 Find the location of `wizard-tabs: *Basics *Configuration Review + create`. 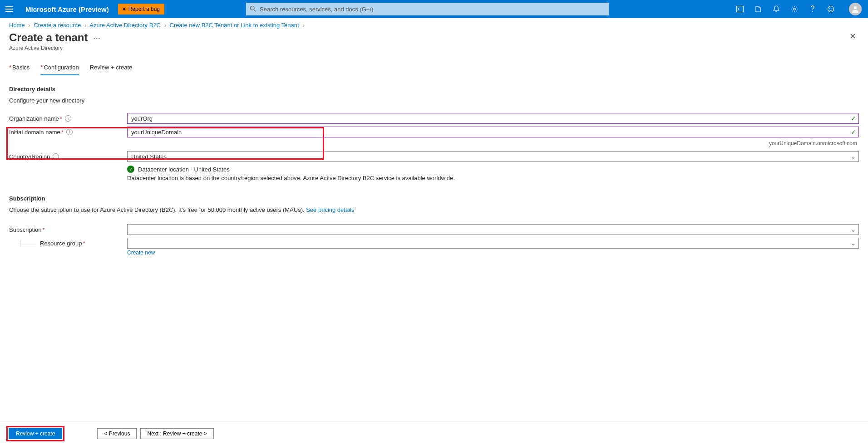

wizard-tabs: *Basics *Configuration Review + create is located at coordinates (434, 64).